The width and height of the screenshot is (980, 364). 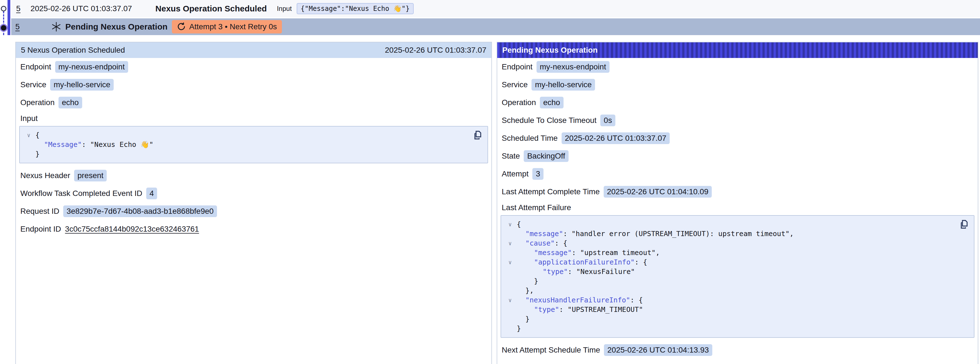 What do you see at coordinates (517, 67) in the screenshot?
I see `field-label: Endpoint` at bounding box center [517, 67].